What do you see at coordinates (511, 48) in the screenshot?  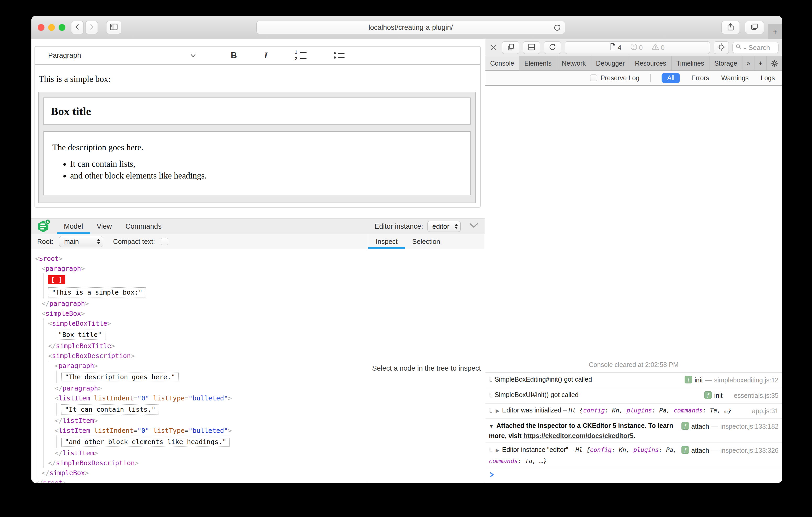 I see `detach-inspector-button` at bounding box center [511, 48].